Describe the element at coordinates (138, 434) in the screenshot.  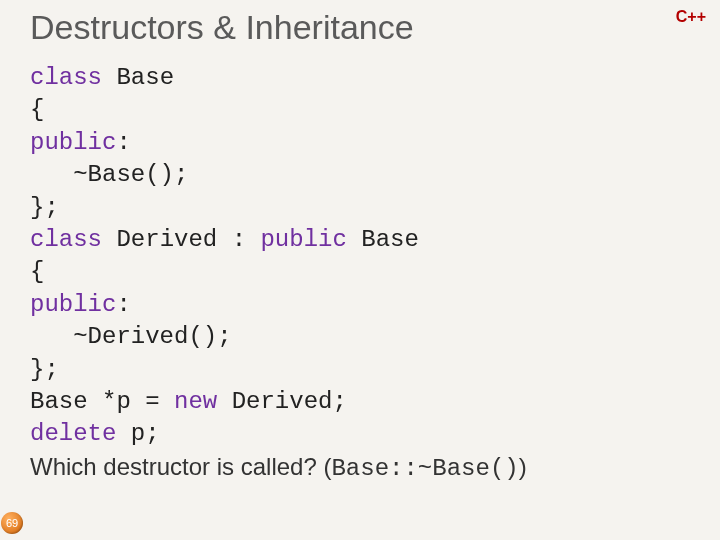
I see `code-text: p;` at that location.